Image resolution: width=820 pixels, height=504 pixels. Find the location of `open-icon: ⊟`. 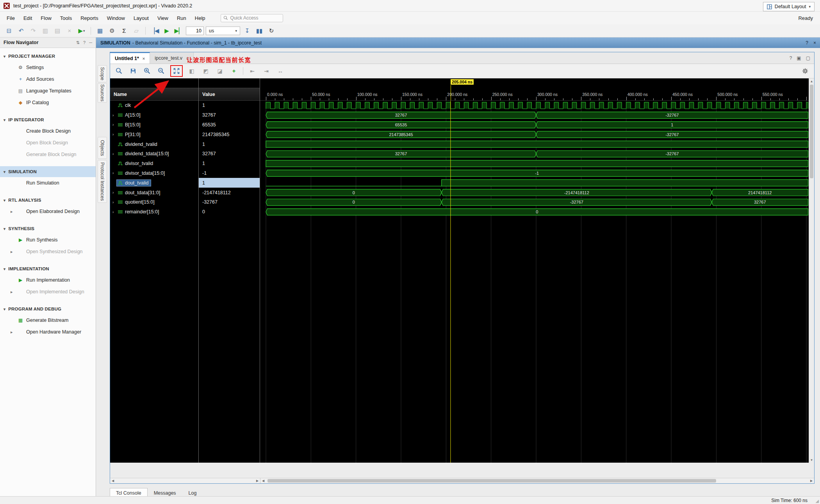

open-icon: ⊟ is located at coordinates (9, 31).